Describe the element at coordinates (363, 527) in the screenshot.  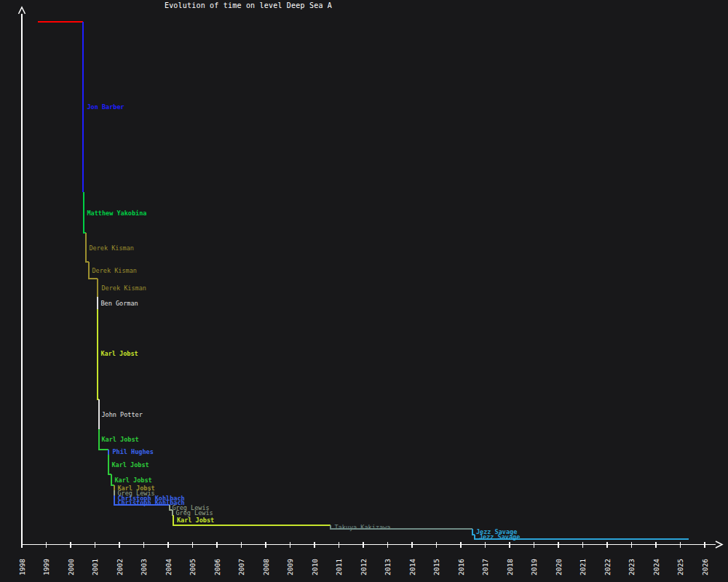
I see `record-holder-label: Takuya Kakizawa` at that location.